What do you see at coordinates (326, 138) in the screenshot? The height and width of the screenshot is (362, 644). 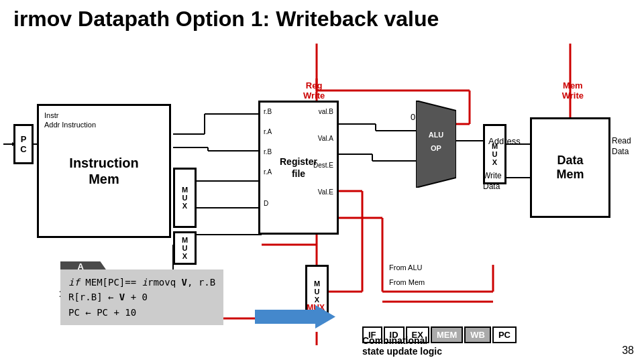 I see `port-valA: Val.A` at bounding box center [326, 138].